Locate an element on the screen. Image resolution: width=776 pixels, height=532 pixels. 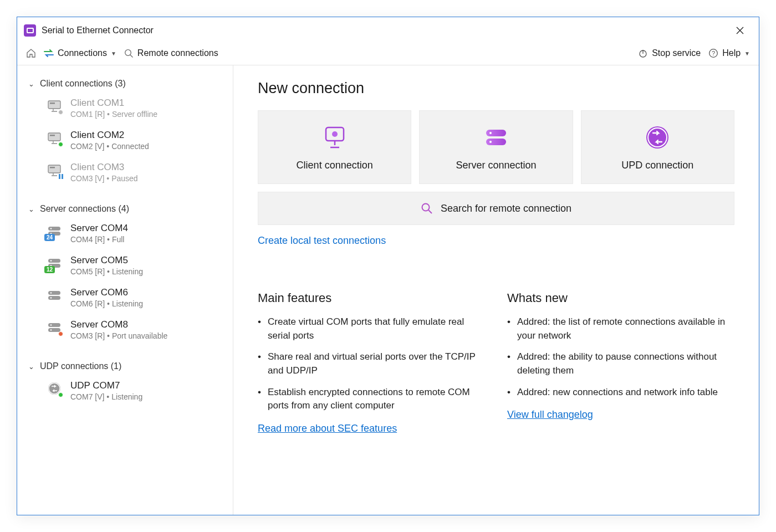
whatsnew-link: View full changelog is located at coordinates (550, 415).